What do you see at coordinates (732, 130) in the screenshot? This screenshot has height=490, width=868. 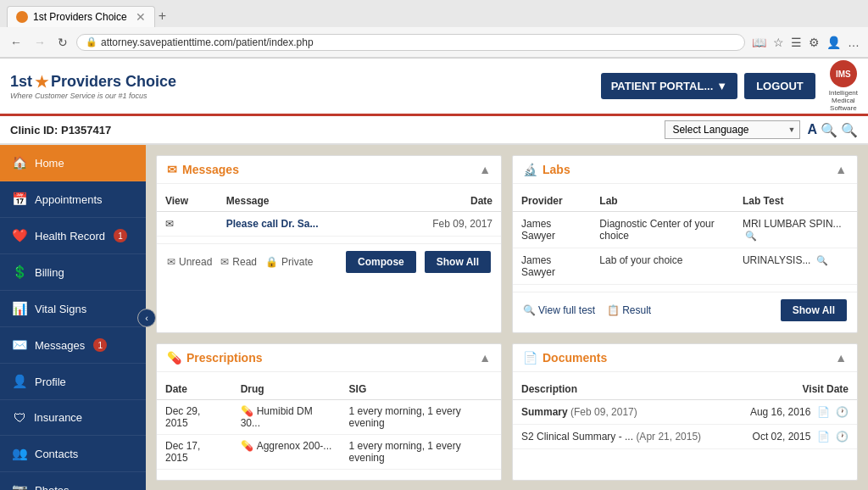 I see `language-select-wrapper: Select Language English Spanish French` at bounding box center [732, 130].